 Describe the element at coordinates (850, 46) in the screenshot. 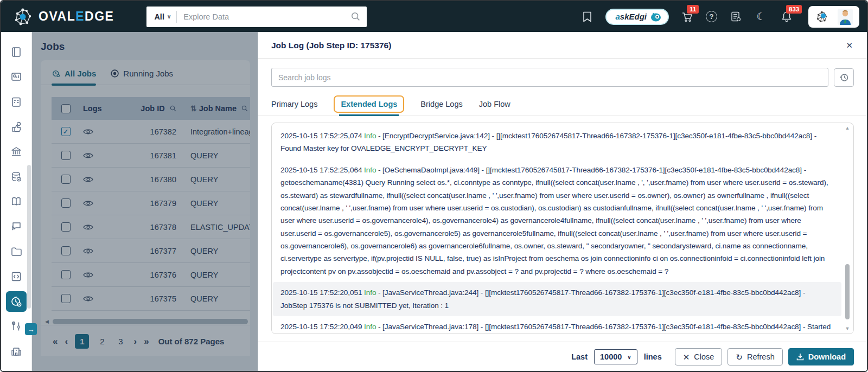

I see `close-icon: ✕` at that location.